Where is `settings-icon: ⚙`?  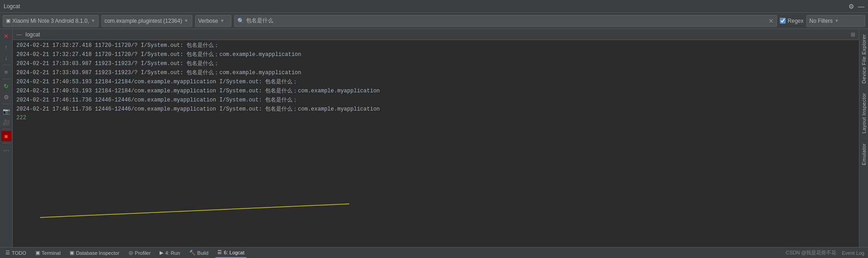
settings-icon: ⚙ is located at coordinates (851, 6).